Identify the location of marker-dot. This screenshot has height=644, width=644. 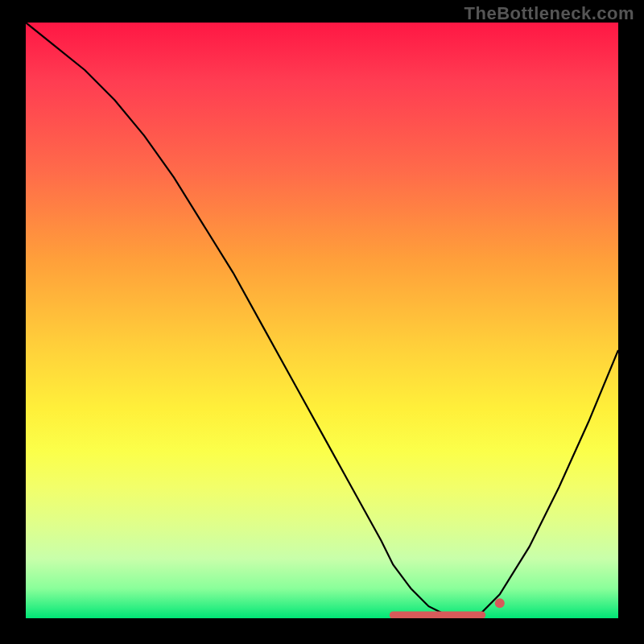
(500, 603).